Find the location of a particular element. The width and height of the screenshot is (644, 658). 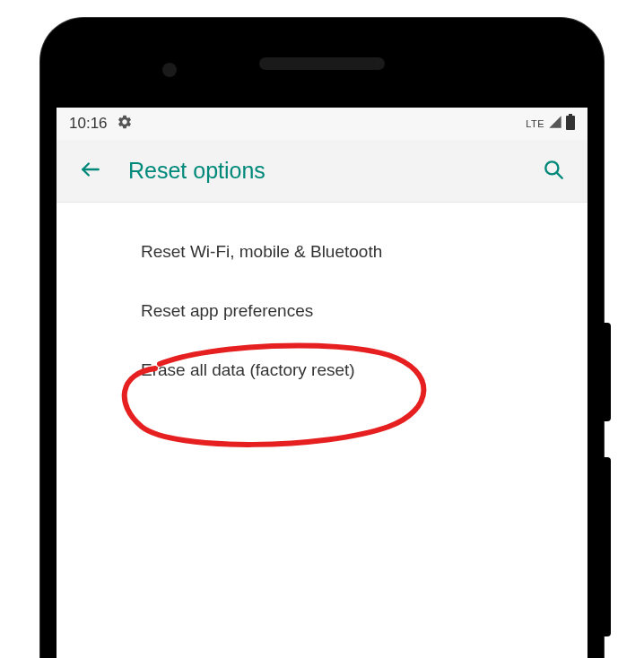

status-time: 10:16 is located at coordinates (88, 124).